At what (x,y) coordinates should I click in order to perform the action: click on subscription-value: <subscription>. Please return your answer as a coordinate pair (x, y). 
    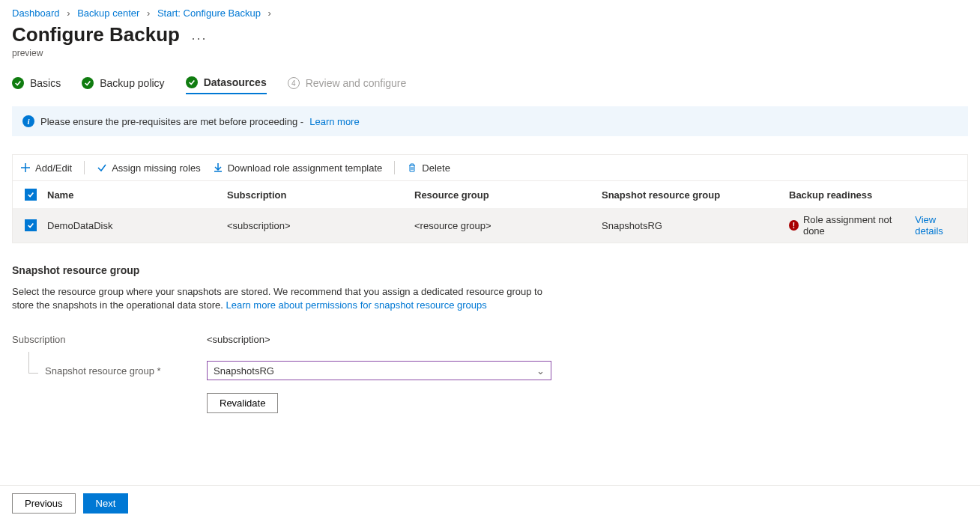
    Looking at the image, I should click on (379, 340).